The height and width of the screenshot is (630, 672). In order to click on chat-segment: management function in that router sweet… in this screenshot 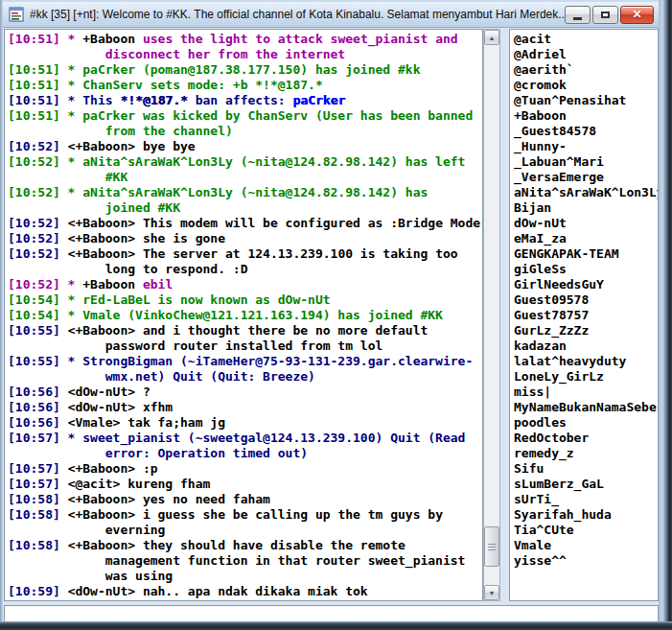, I will do `click(236, 560)`.